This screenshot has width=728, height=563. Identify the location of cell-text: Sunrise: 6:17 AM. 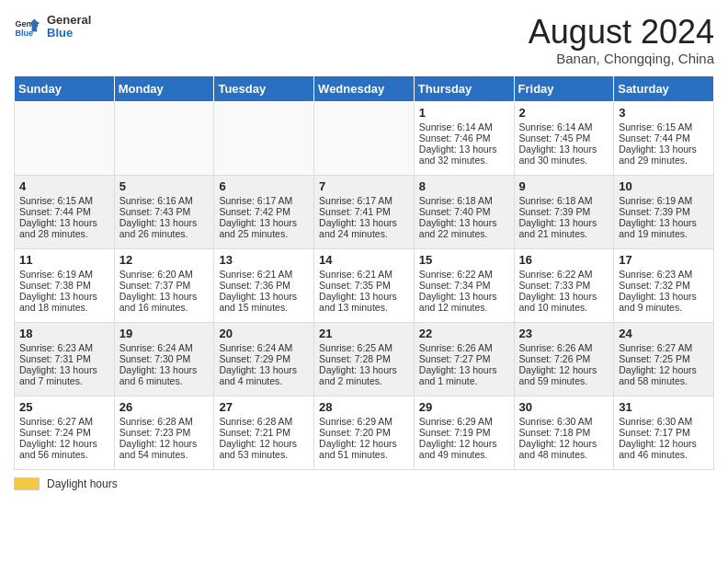
(364, 201).